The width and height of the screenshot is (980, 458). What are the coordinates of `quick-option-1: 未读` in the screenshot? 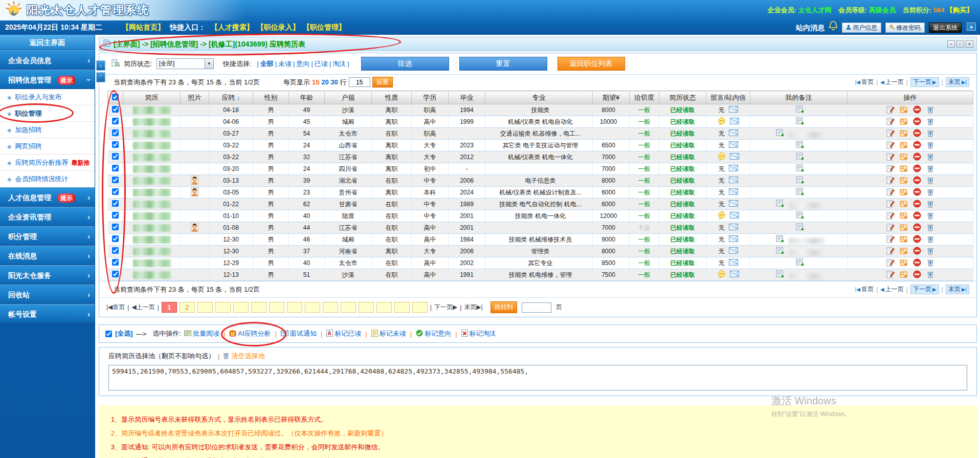 It's located at (285, 63).